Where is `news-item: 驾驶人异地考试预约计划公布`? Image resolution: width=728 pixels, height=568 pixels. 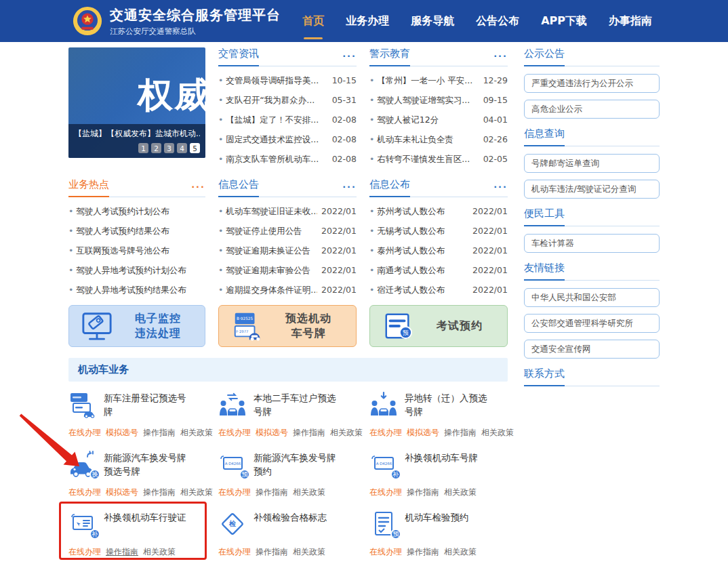
news-item: 驾驶人异地考试预约计划公布 is located at coordinates (137, 270).